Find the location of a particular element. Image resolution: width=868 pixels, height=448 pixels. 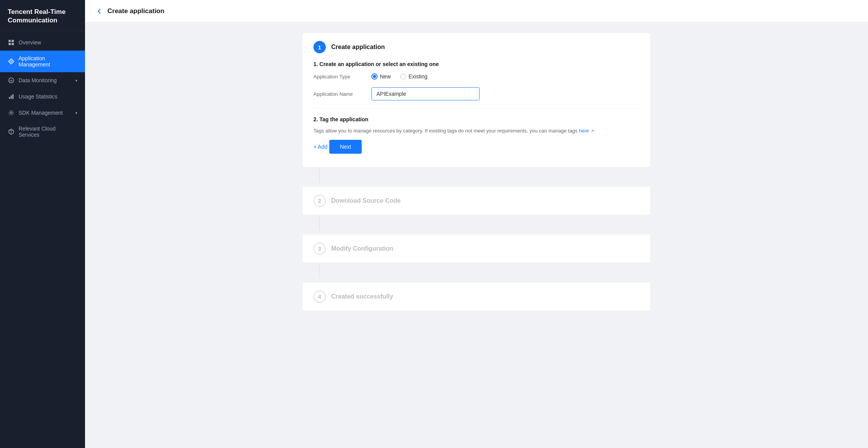

chevron-down-icon: ▾ is located at coordinates (77, 80).